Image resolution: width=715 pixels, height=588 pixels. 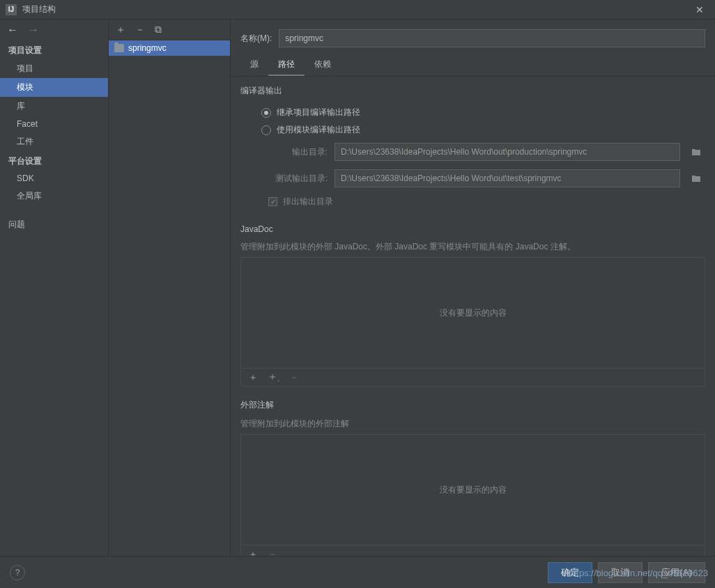 What do you see at coordinates (119, 48) in the screenshot?
I see `folder-icon` at bounding box center [119, 48].